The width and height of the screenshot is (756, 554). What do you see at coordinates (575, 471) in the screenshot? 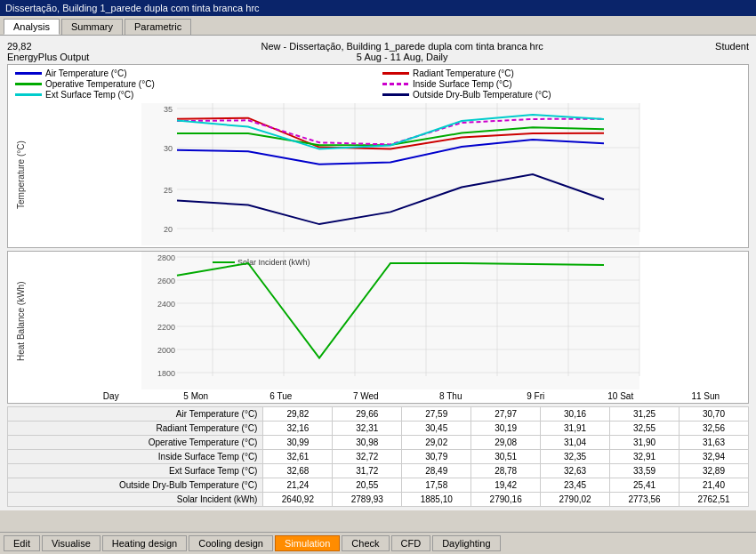
I see `table-cell-4-4: 32,63` at bounding box center [575, 471].